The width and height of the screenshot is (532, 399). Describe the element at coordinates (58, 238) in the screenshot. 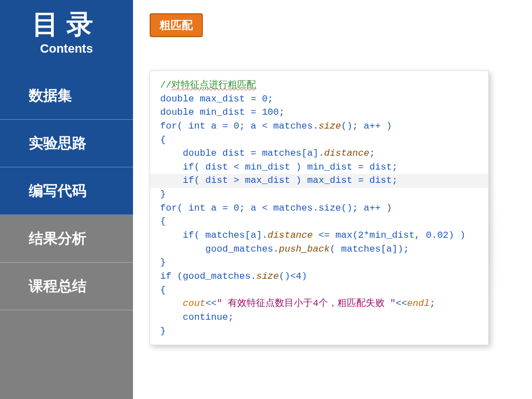

I see `sidebar-item-label: 结果分析` at that location.